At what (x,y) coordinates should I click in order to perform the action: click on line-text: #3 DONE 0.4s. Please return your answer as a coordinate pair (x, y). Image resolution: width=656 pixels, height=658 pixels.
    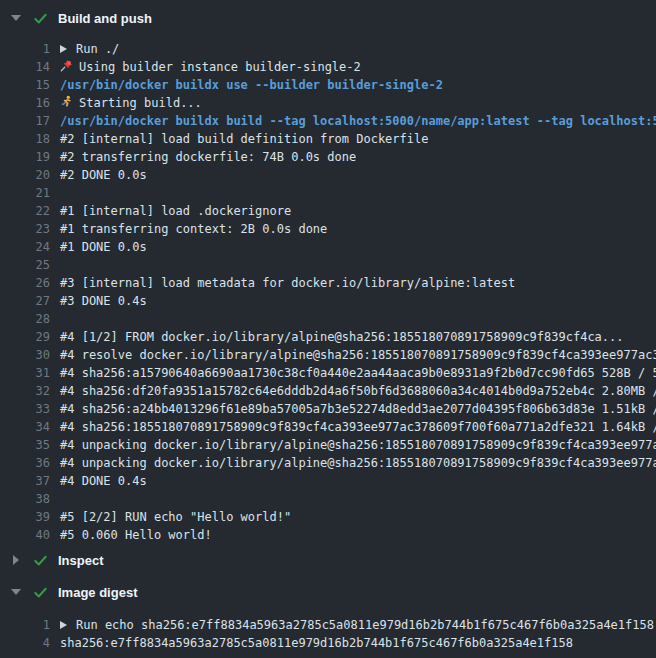
    Looking at the image, I should click on (104, 301).